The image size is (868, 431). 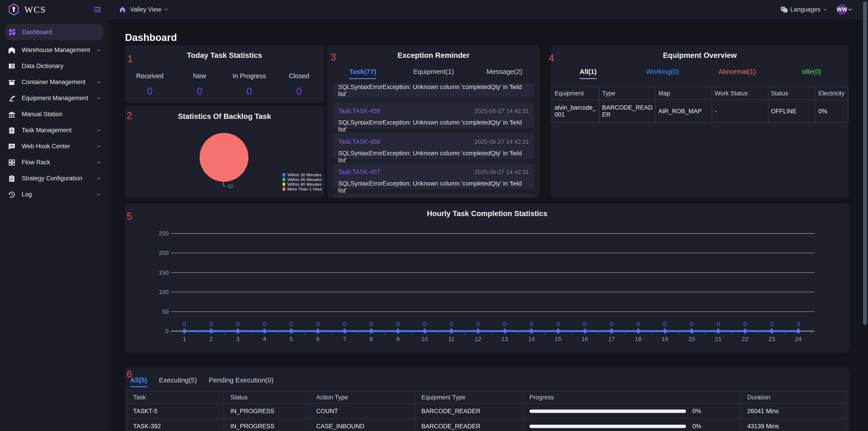 What do you see at coordinates (54, 66) in the screenshot?
I see `sidebar-item-data-dictionary: Data Dictionary` at bounding box center [54, 66].